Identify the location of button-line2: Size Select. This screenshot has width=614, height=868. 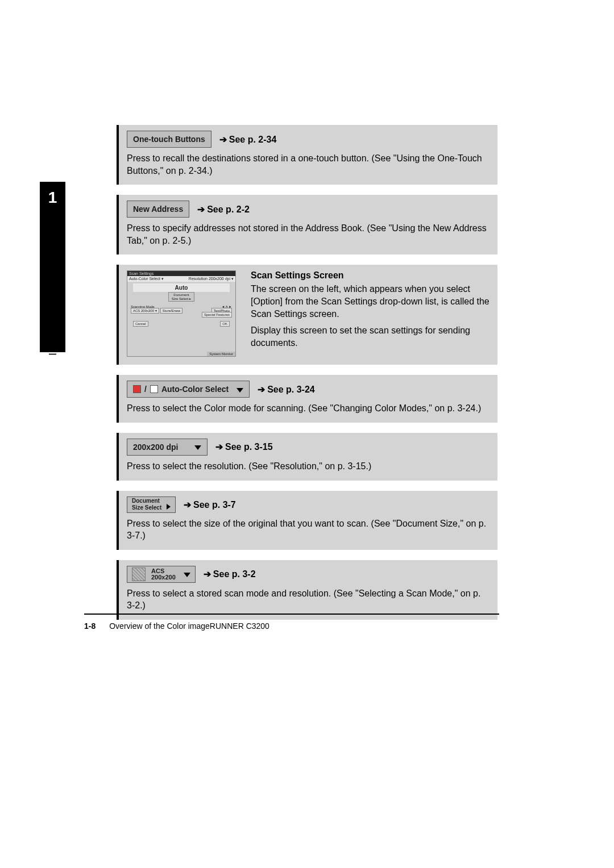
(151, 508).